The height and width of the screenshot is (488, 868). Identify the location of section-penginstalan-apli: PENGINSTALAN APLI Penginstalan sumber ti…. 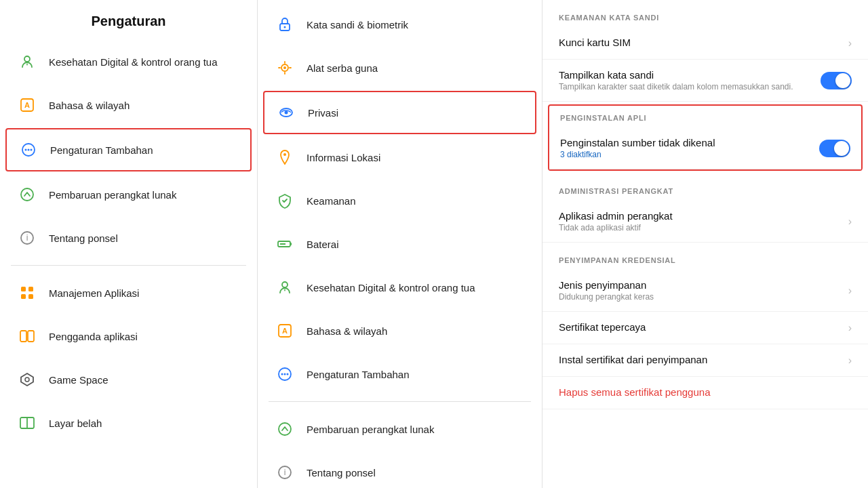
(705, 138).